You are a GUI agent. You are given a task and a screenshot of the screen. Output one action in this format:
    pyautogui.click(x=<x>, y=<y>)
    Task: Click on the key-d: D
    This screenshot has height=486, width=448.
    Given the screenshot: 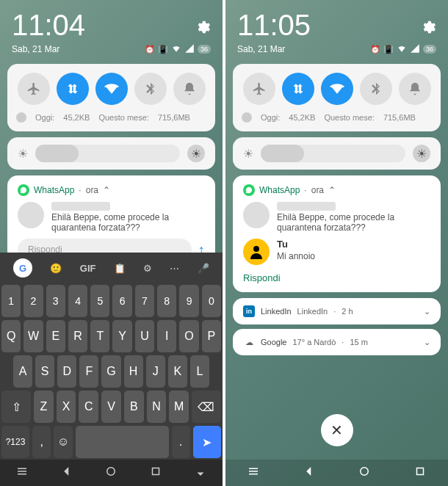 What is the action you would take?
    pyautogui.click(x=67, y=371)
    